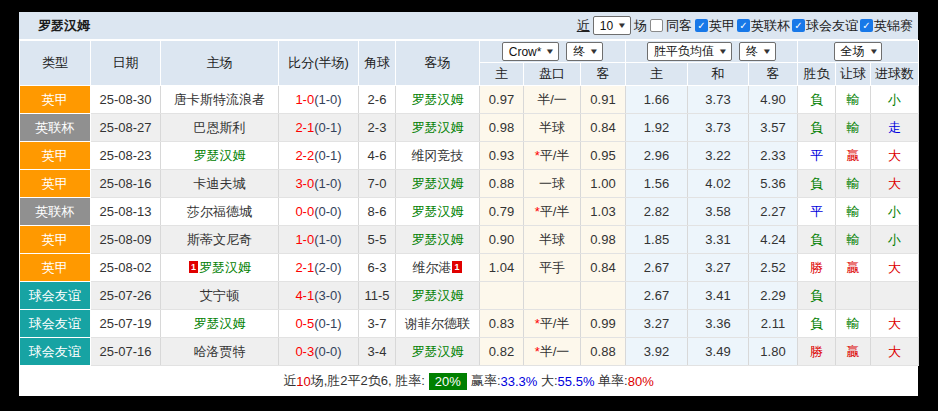  I want to click on away-team: 维尔港1, so click(438, 268).